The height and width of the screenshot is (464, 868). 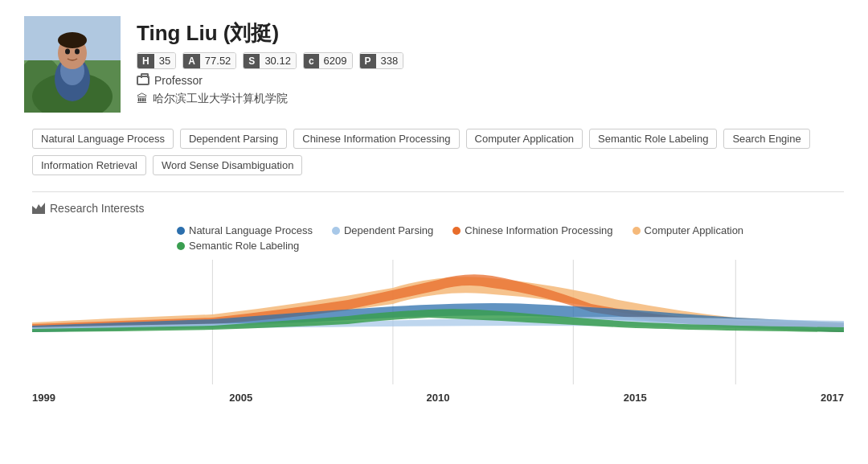 I want to click on building-icon: 🏛, so click(x=142, y=99).